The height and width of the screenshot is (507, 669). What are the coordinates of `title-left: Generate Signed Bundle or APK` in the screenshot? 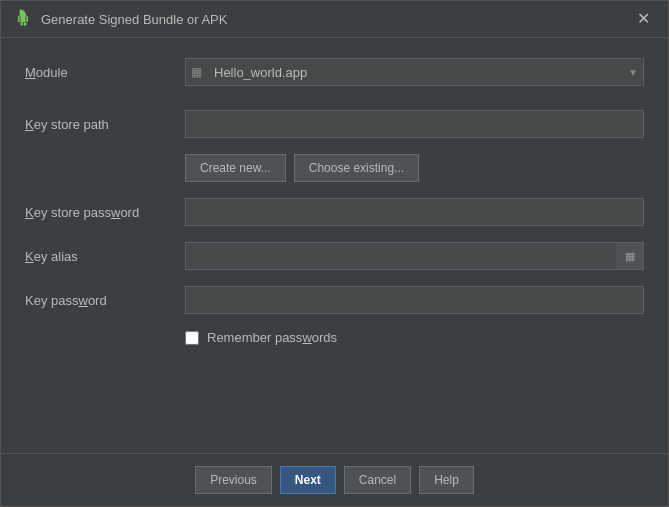 It's located at (120, 19).